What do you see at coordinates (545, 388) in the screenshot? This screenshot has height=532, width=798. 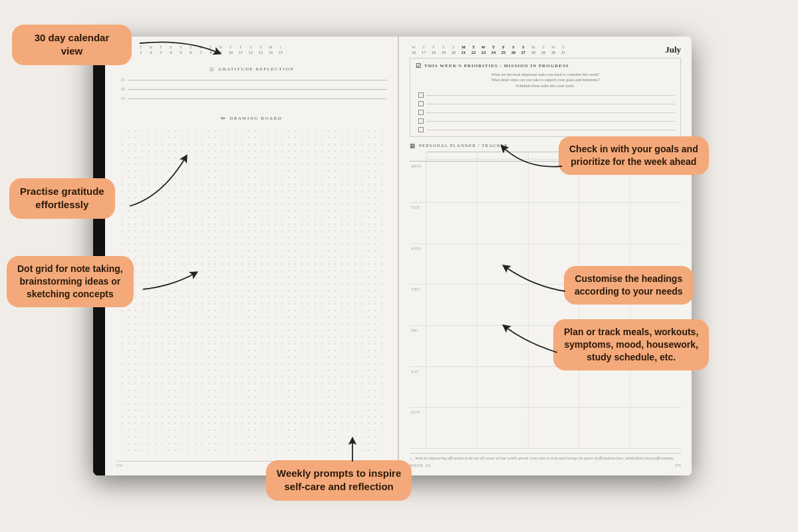 I see `planner-row-sat: SAT` at bounding box center [545, 388].